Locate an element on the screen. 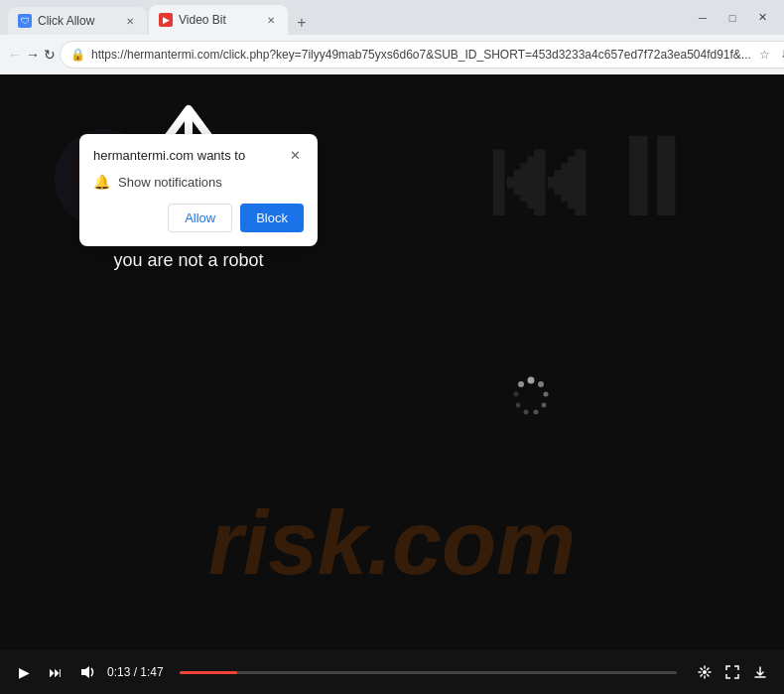 The height and width of the screenshot is (694, 784). bookmark-icon: ☆ is located at coordinates (765, 55).